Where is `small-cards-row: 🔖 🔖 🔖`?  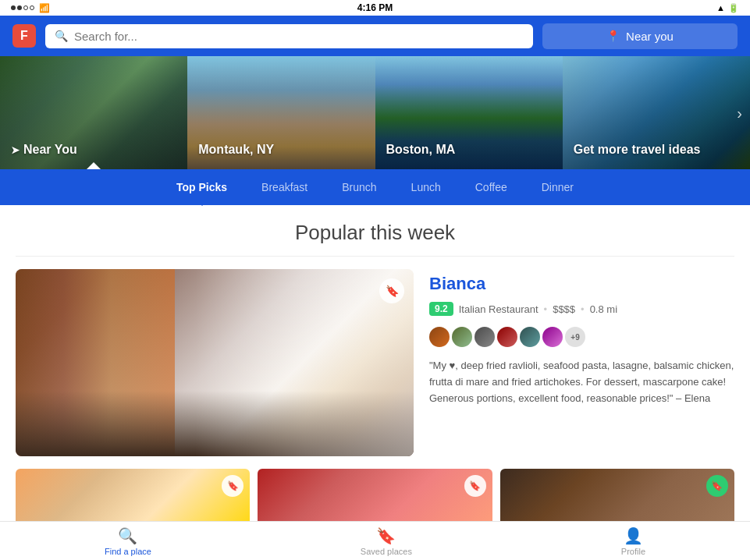 small-cards-row: 🔖 🔖 🔖 is located at coordinates (375, 494).